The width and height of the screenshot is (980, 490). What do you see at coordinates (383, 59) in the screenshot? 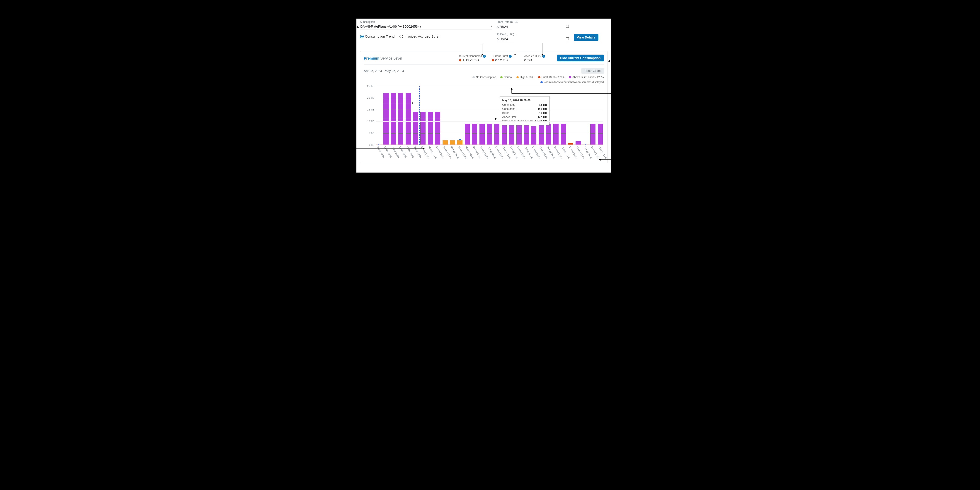
I see `service-level-title: Premium Service Level` at bounding box center [383, 59].